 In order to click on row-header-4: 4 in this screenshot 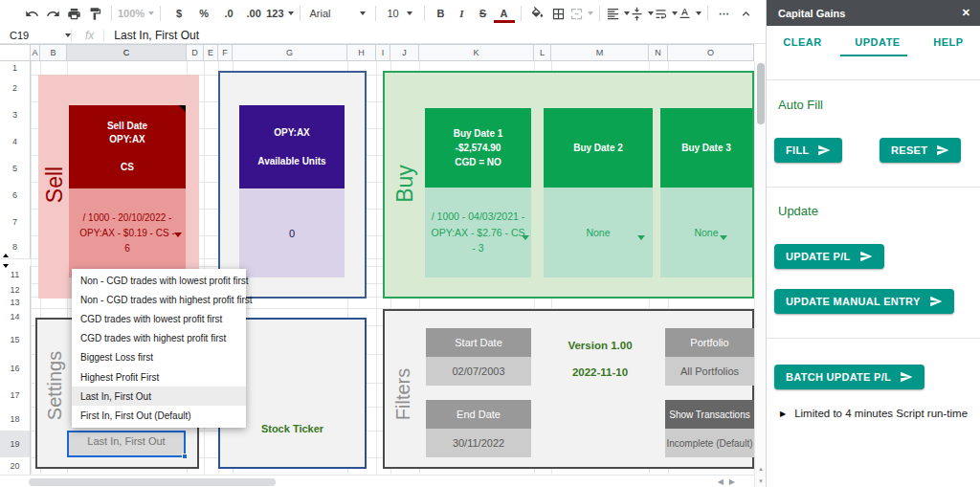, I will do `click(15, 142)`.